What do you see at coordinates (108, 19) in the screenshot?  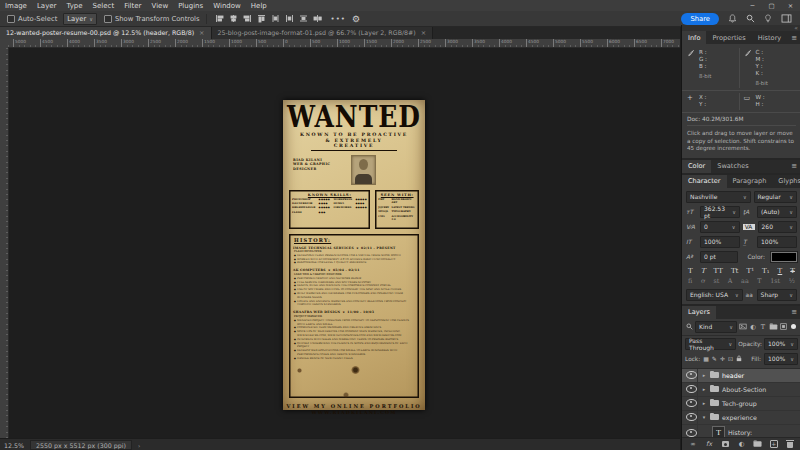 I see `show-transform-checkbox` at bounding box center [108, 19].